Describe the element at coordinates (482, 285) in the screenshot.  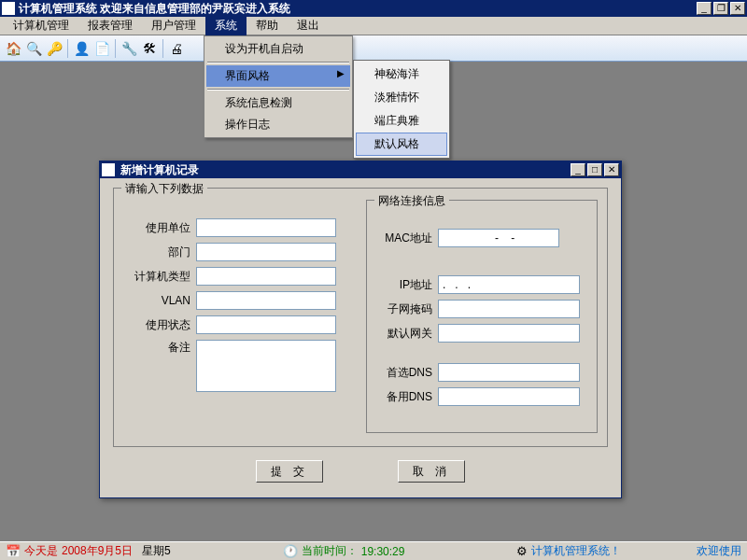
I see `row-ip: IP地址` at that location.